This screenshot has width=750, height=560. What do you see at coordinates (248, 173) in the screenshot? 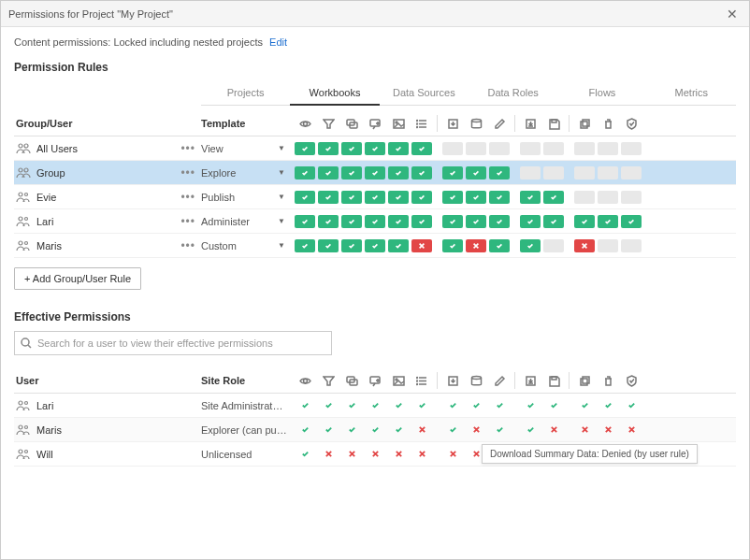
I see `template-dropdown: Explore▼` at bounding box center [248, 173].